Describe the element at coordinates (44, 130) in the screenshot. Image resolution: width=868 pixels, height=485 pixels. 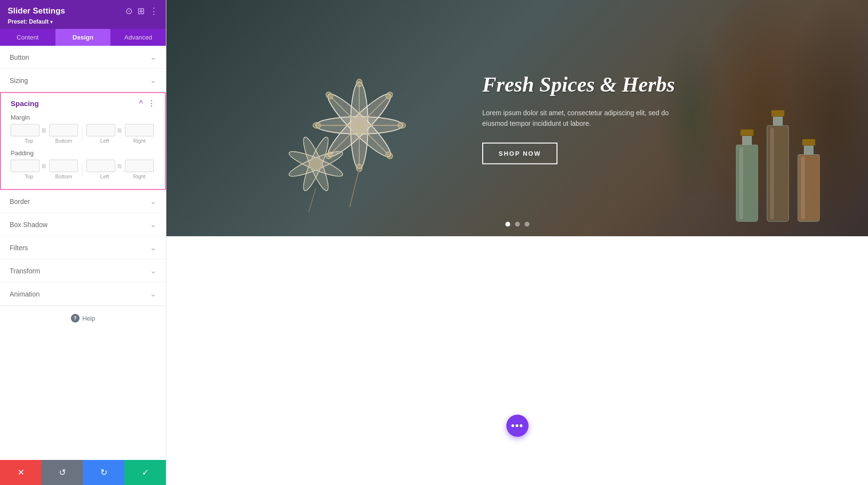
I see `margin-top-link-icon: ⛓` at that location.